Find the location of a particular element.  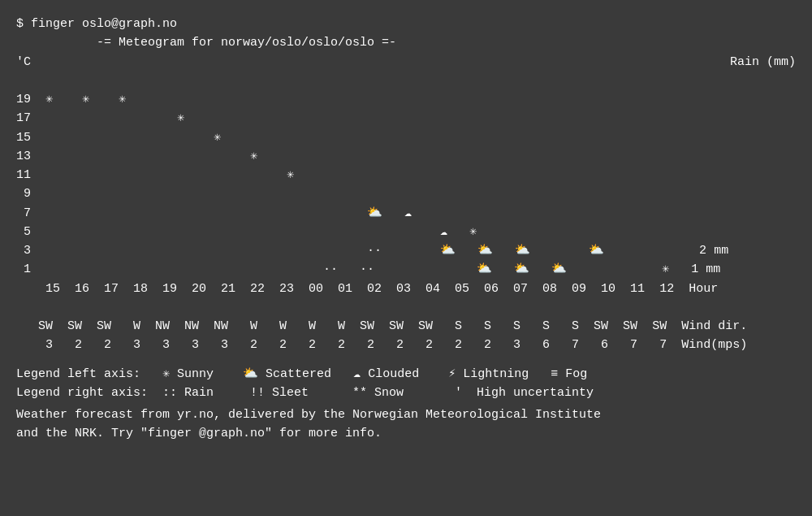

command-line: $ finger oslo@graph.no is located at coordinates (406, 24).